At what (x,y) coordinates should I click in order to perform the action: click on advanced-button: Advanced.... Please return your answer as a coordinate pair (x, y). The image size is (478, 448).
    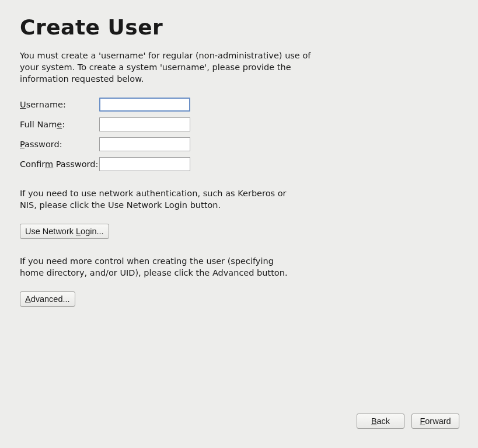
    Looking at the image, I should click on (48, 299).